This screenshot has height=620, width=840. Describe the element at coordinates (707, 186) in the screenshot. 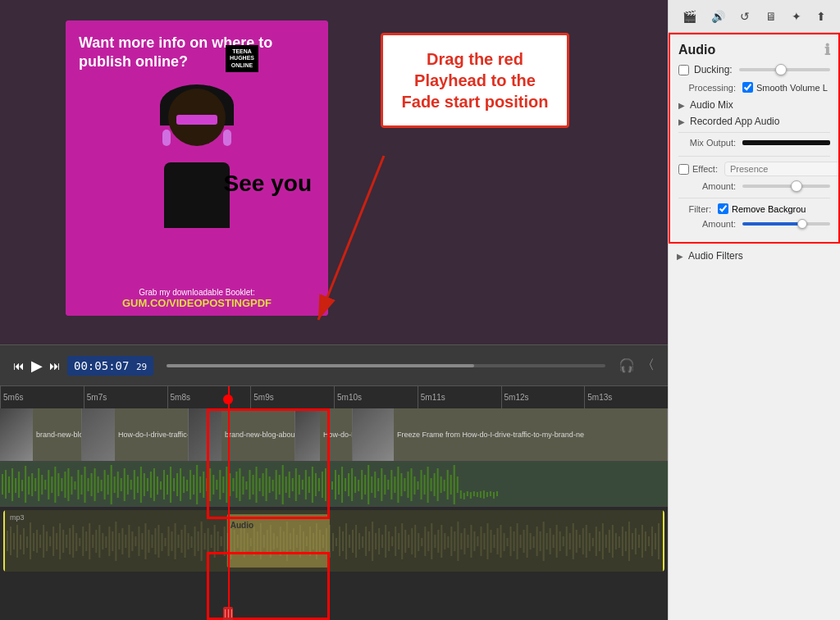

I see `amount-label-1: Amount:` at that location.